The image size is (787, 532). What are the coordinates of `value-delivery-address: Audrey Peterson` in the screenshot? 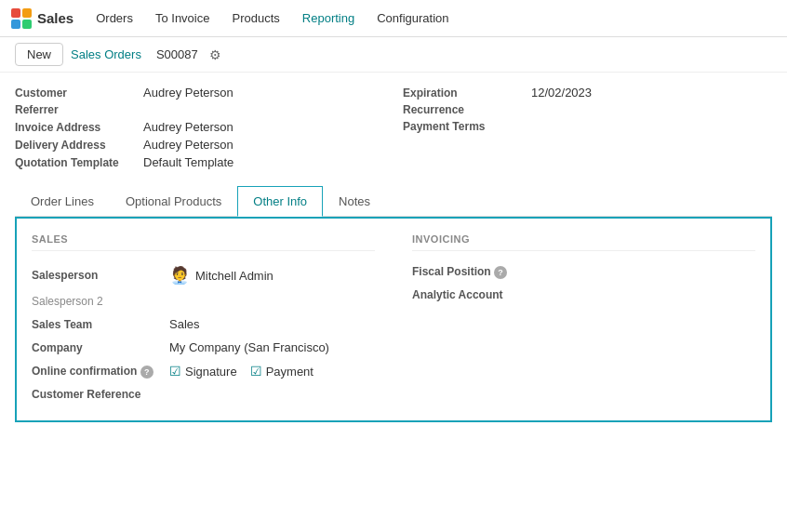 It's located at (188, 145).